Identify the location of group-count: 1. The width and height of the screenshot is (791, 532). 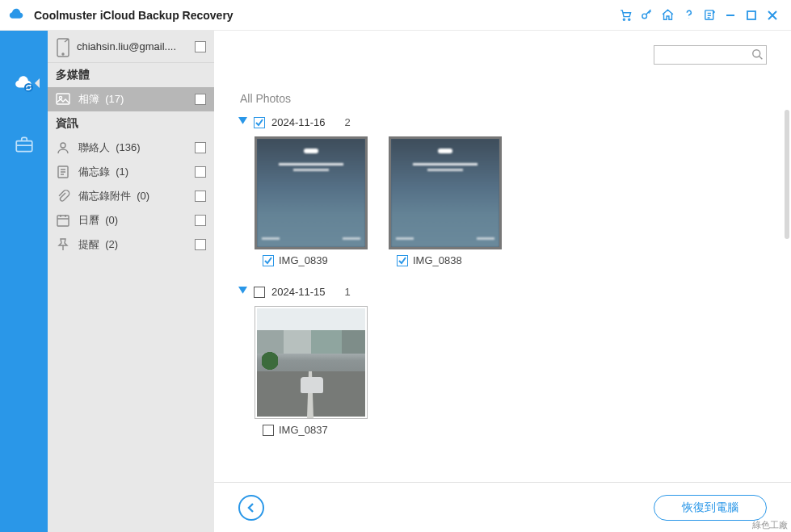
(347, 292).